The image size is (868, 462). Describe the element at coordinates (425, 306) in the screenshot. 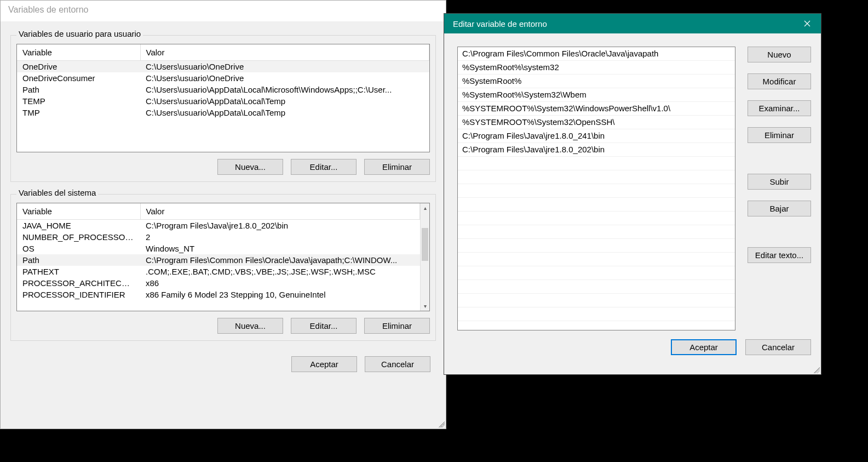

I see `scroll-down-icon: ▾` at that location.